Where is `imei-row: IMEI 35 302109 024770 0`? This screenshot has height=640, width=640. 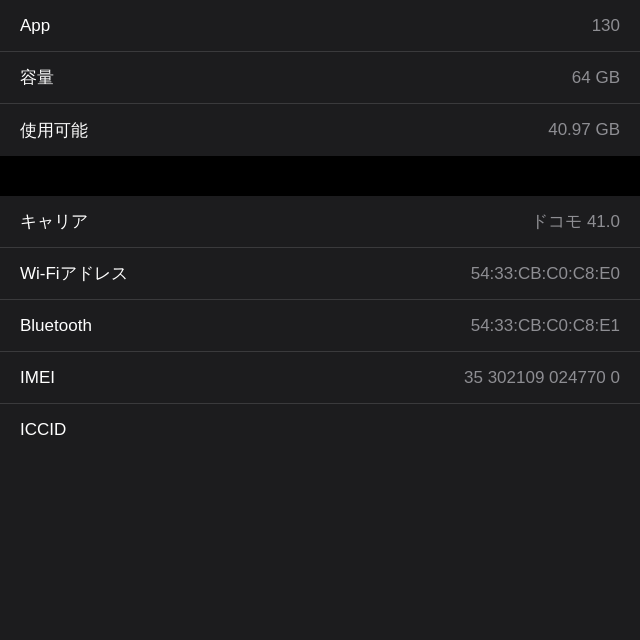 imei-row: IMEI 35 302109 024770 0 is located at coordinates (320, 378).